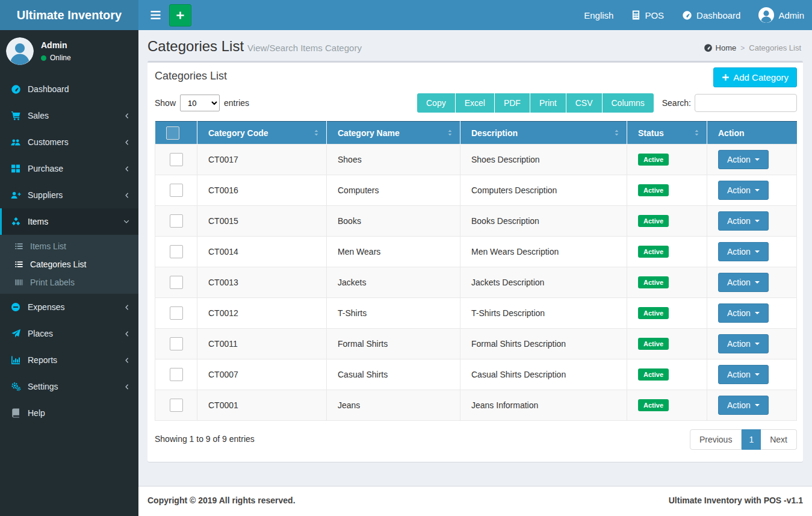  What do you see at coordinates (746, 103) in the screenshot?
I see `search-input` at bounding box center [746, 103].